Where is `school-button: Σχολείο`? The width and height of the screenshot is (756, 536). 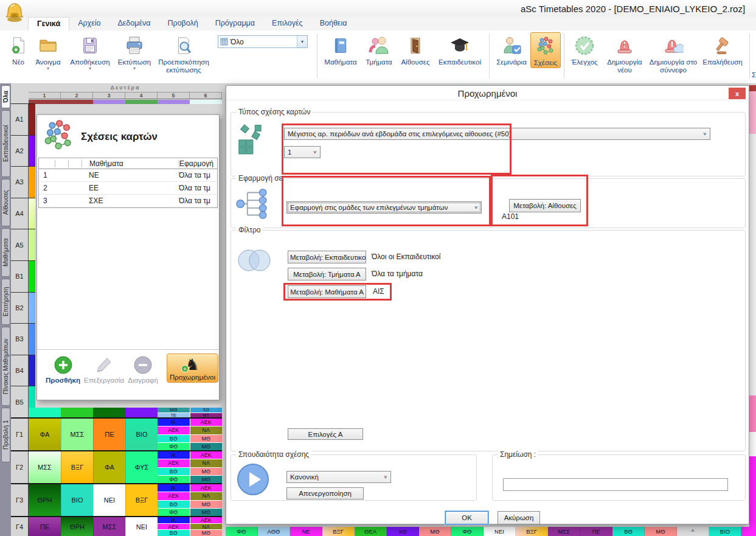
school-button: Σχολείο is located at coordinates (754, 50).